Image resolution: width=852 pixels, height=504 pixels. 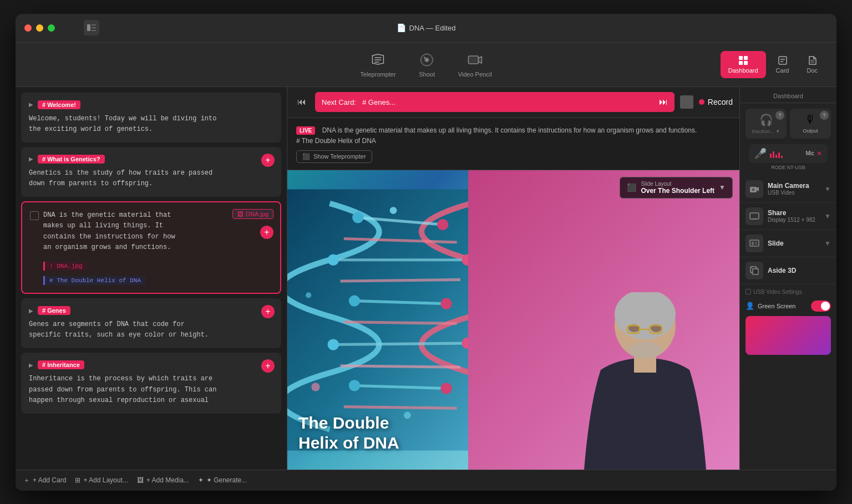 I want to click on toolbar-center: Teleprompter Shoot, so click(x=426, y=64).